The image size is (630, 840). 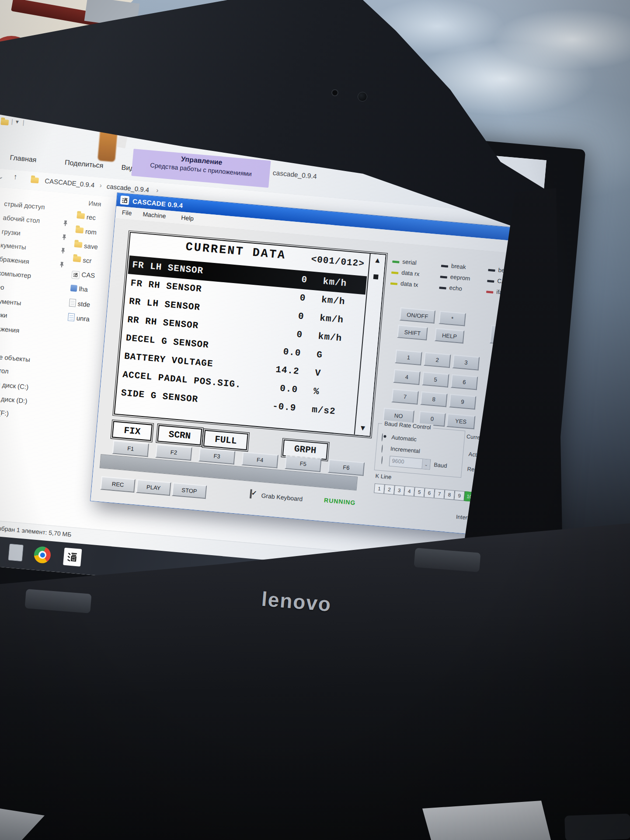 What do you see at coordinates (409, 284) in the screenshot?
I see `data-tx-indicator-label: data tx` at bounding box center [409, 284].